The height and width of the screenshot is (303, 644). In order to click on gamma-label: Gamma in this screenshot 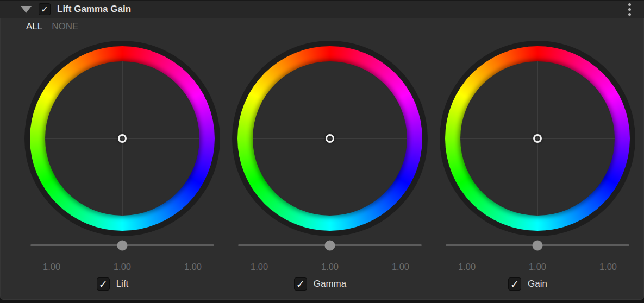, I will do `click(330, 284)`.